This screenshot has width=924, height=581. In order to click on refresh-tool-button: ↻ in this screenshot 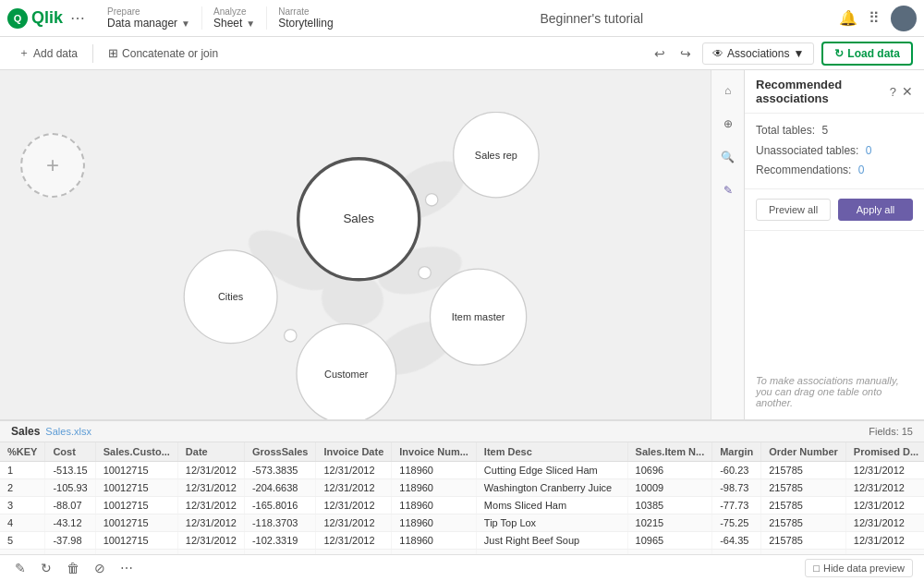, I will do `click(46, 568)`.